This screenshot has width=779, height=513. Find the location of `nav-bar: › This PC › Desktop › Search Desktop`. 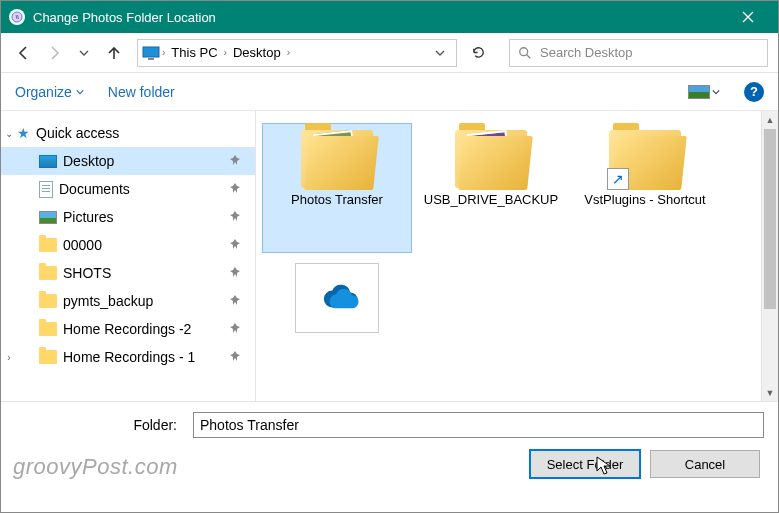

nav-bar: › This PC › Desktop › Search Desktop is located at coordinates (390, 53).